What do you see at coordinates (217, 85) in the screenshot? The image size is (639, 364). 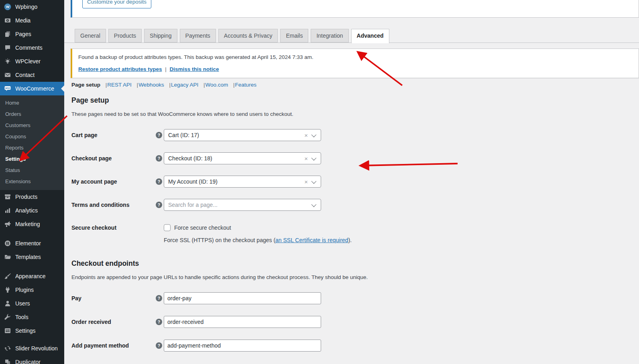 I see `subnav-link-woo-com: Woo.com` at bounding box center [217, 85].